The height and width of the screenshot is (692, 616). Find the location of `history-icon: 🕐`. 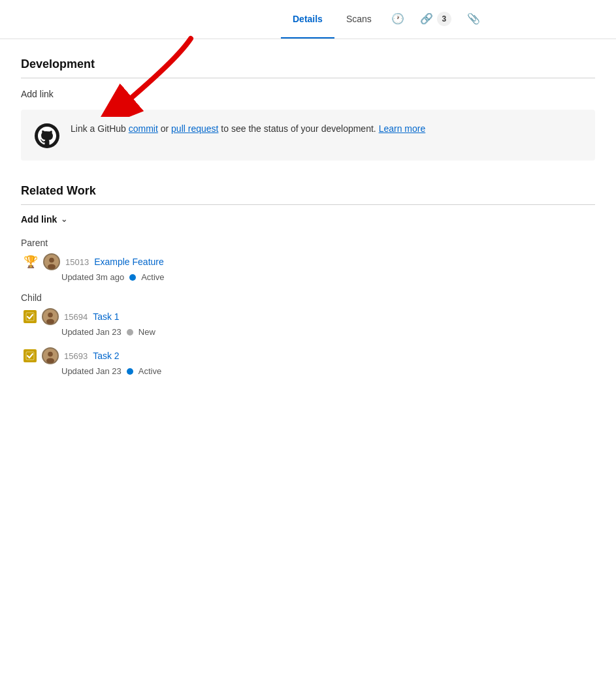

history-icon: 🕐 is located at coordinates (398, 18).